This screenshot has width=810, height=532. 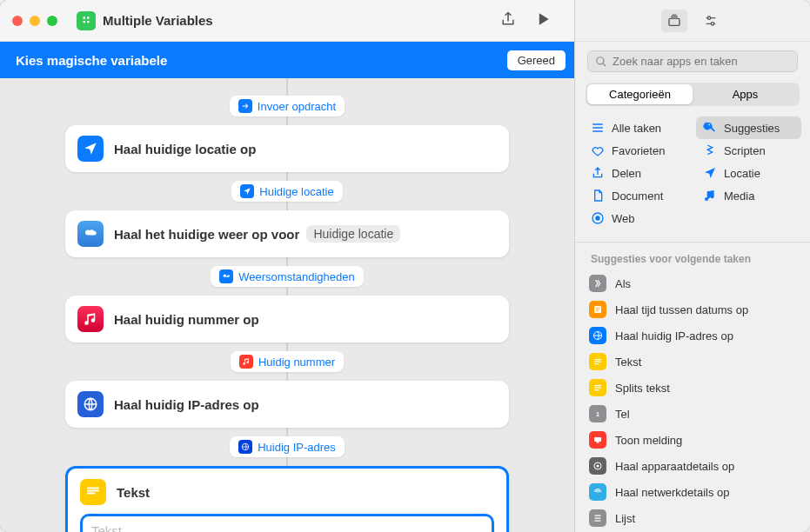 What do you see at coordinates (86, 21) in the screenshot?
I see `shortcut-icon` at bounding box center [86, 21].